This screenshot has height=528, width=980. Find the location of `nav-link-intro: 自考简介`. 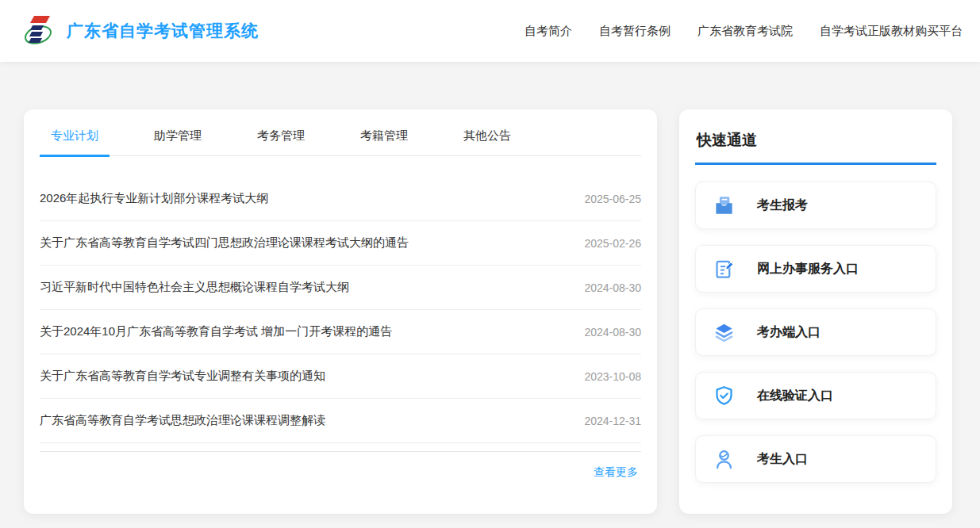

nav-link-intro: 自考简介 is located at coordinates (548, 32).